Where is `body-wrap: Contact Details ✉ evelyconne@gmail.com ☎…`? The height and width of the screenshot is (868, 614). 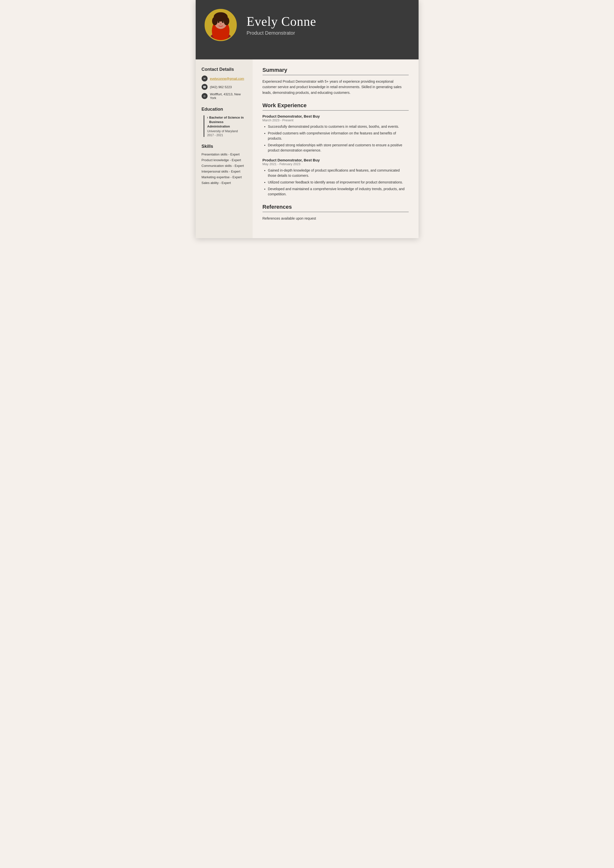 body-wrap: Contact Details ✉ evelyconne@gmail.com ☎… is located at coordinates (307, 149).